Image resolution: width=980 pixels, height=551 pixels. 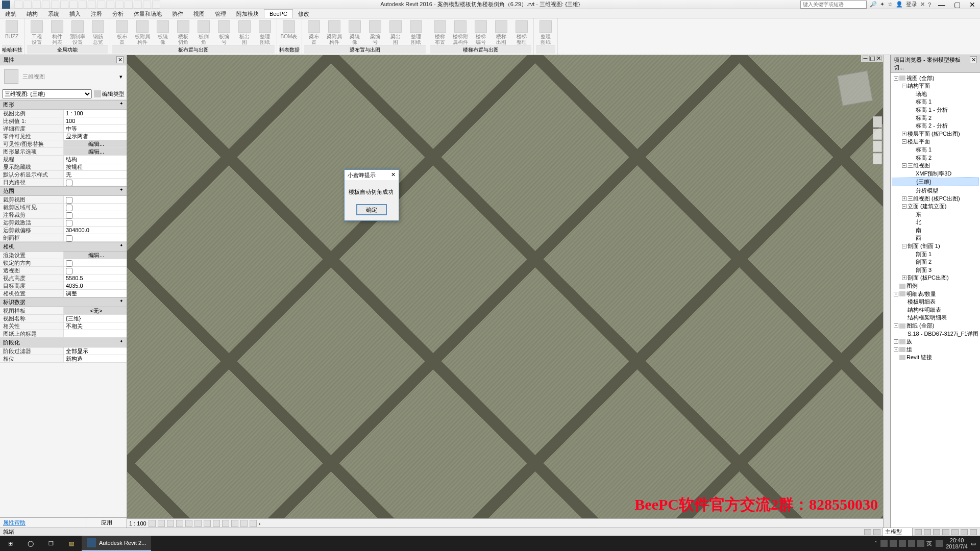 What do you see at coordinates (897, 532) in the screenshot?
I see `sb-model-select: 主模型` at bounding box center [897, 532].